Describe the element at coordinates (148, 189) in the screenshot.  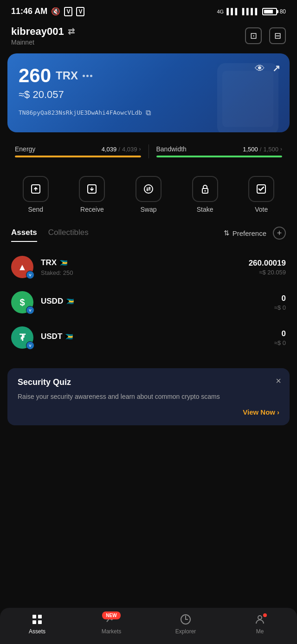
I see `swap-icon` at that location.